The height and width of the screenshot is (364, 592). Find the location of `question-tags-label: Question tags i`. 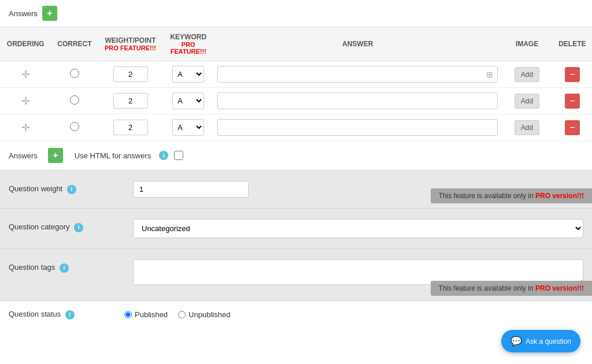

question-tags-label: Question tags i is located at coordinates (66, 266).